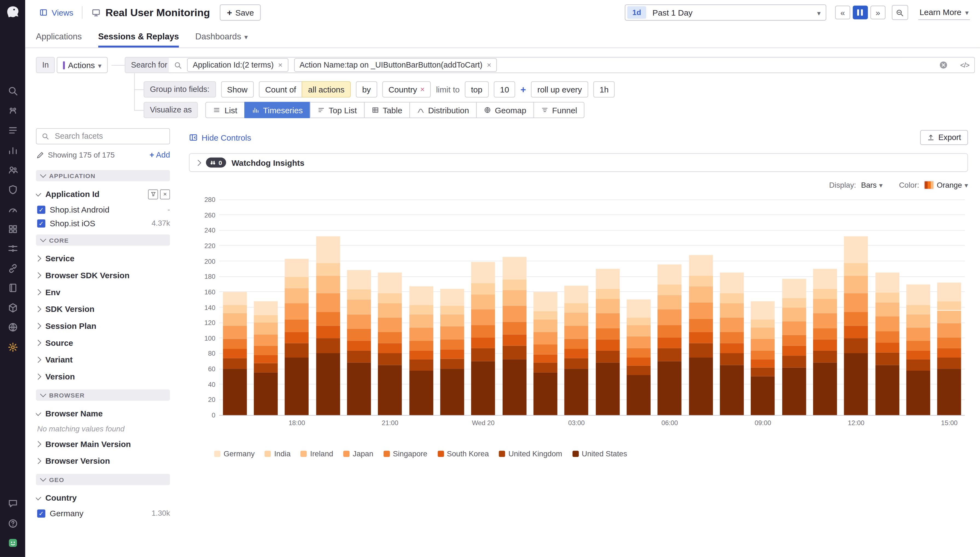 The height and width of the screenshot is (557, 980). What do you see at coordinates (278, 454) in the screenshot?
I see `legend-item: India` at bounding box center [278, 454].